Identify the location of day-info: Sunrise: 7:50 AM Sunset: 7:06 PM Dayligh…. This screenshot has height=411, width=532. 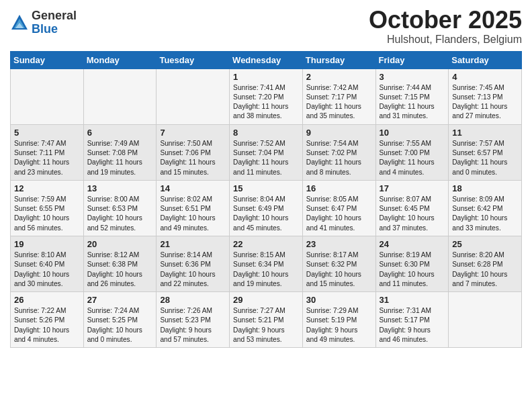
(193, 158).